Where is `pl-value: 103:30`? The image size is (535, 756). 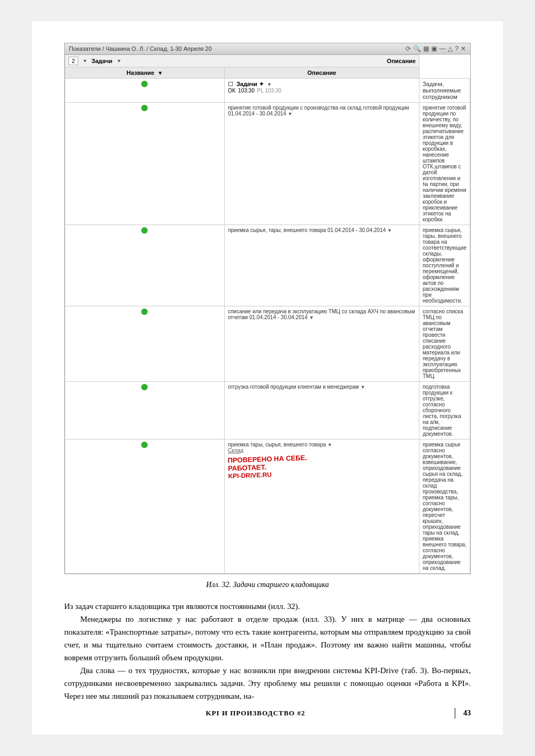 pl-value: 103:30 is located at coordinates (273, 91).